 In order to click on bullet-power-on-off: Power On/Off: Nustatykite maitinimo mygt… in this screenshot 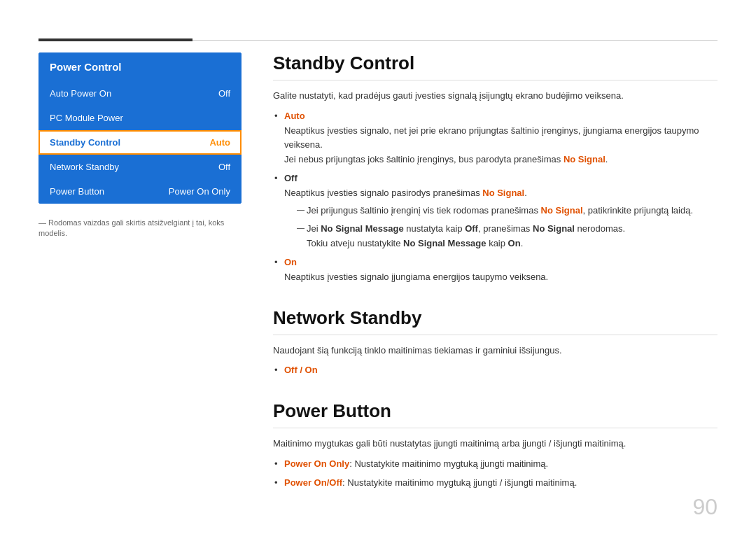, I will do `click(496, 483)`.